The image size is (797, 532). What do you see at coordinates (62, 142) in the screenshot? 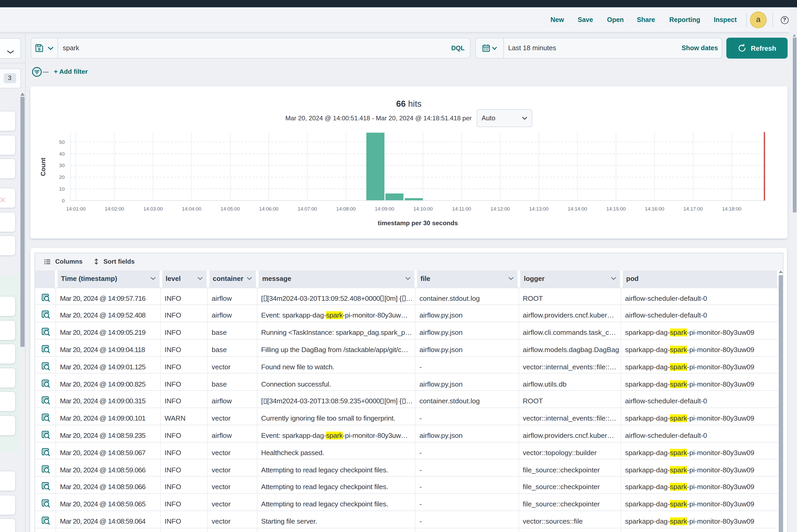
I see `svg-text: 50` at bounding box center [62, 142].